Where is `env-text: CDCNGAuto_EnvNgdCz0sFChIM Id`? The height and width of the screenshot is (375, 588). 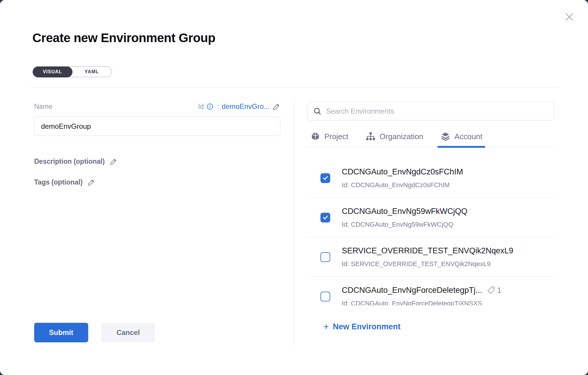 env-text: CDCNGAuto_EnvNgdCz0sFChIM Id is located at coordinates (448, 178).